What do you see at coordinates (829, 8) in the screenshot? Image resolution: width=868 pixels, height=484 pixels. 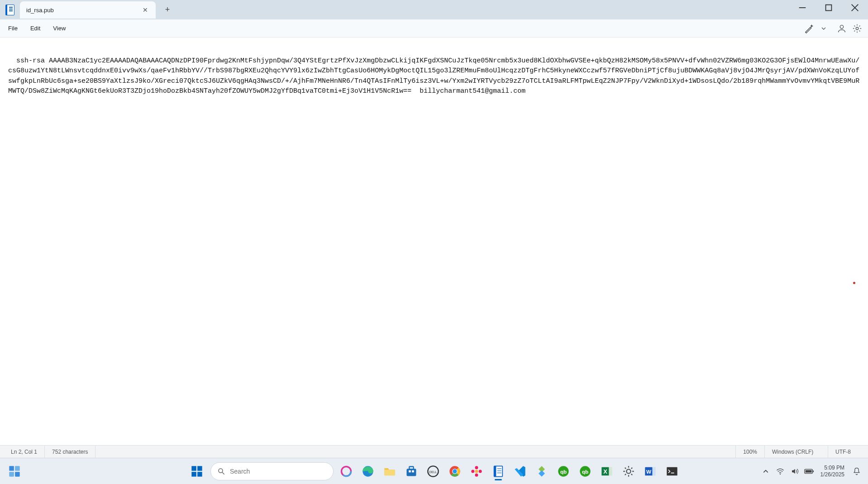 I see `window-controls` at bounding box center [829, 8].